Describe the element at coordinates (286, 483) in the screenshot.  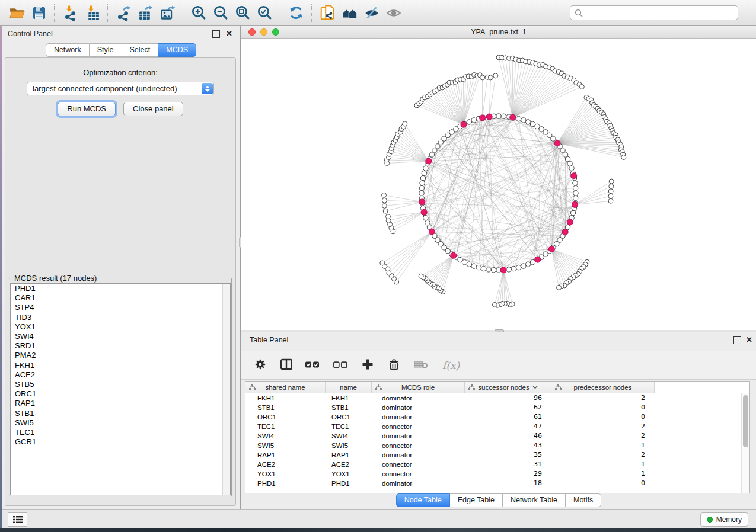
I see `table-cell-shared_name: PHD1` at that location.